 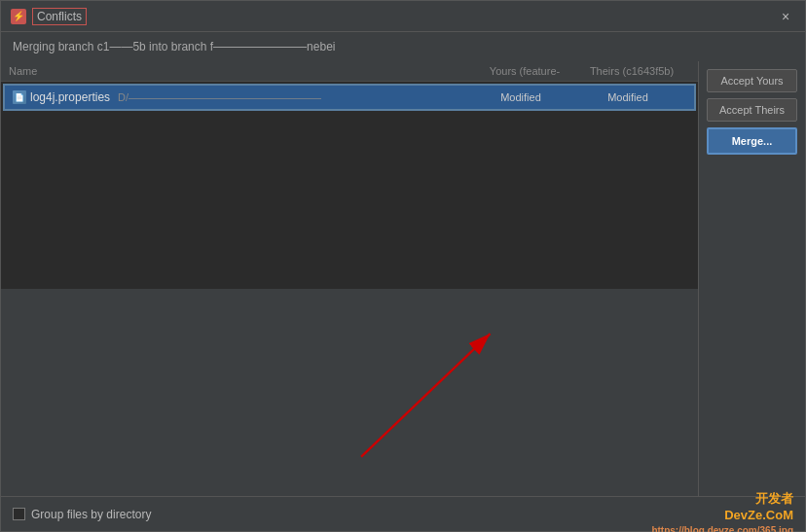 What do you see at coordinates (751, 278) in the screenshot?
I see `sidebar: Accept Yours Accept Theirs Merge...` at bounding box center [751, 278].